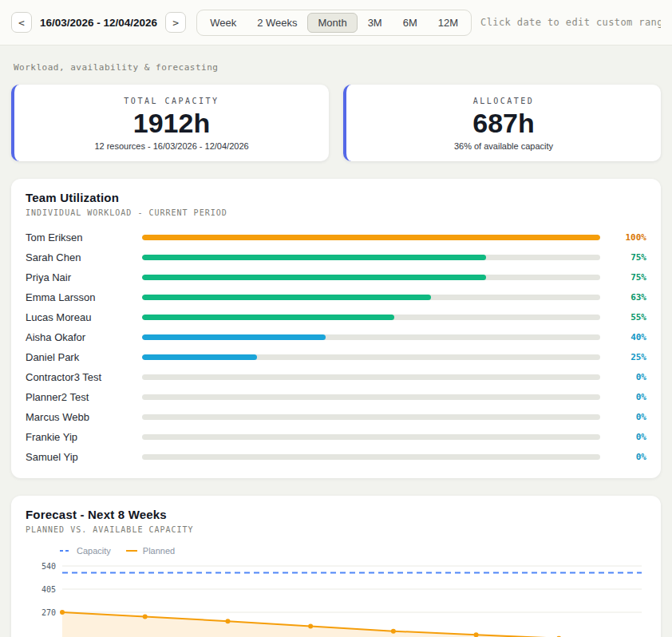  What do you see at coordinates (172, 123) in the screenshot?
I see `card-value: 1912h` at bounding box center [172, 123].